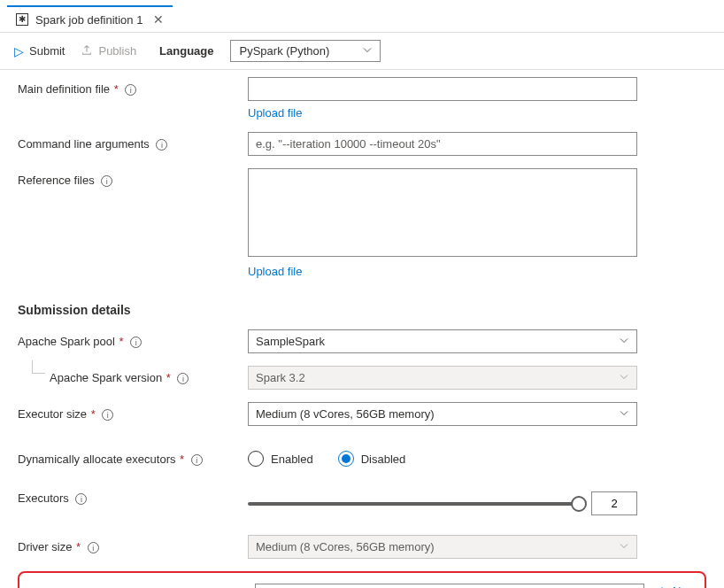  Describe the element at coordinates (158, 19) in the screenshot. I see `close-icon: ✕` at that location.